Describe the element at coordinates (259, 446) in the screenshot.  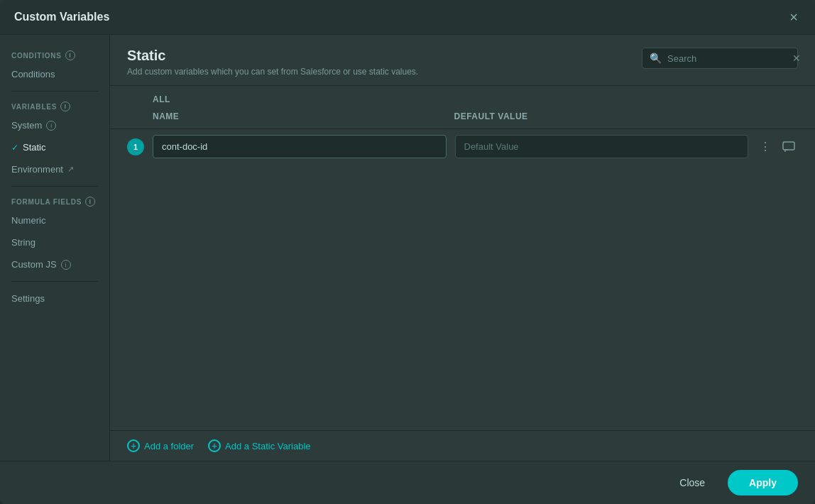
I see `add-variable-link: + Add a Static Variable` at that location.